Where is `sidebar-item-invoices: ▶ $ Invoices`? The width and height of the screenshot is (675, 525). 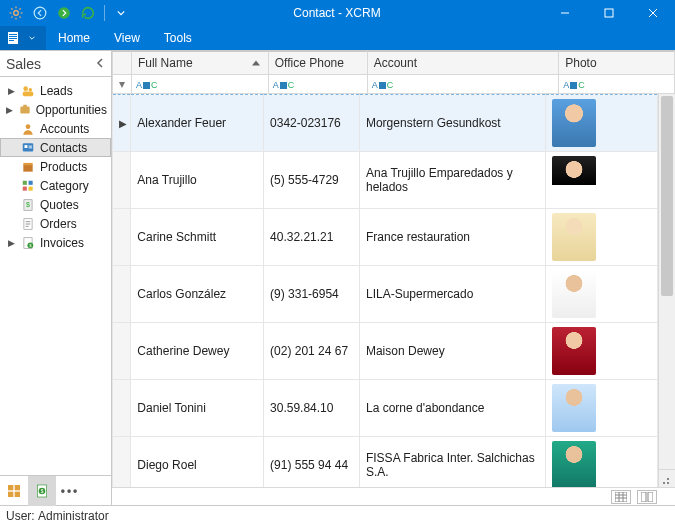 sidebar-item-invoices: ▶ $ Invoices is located at coordinates (56, 242).